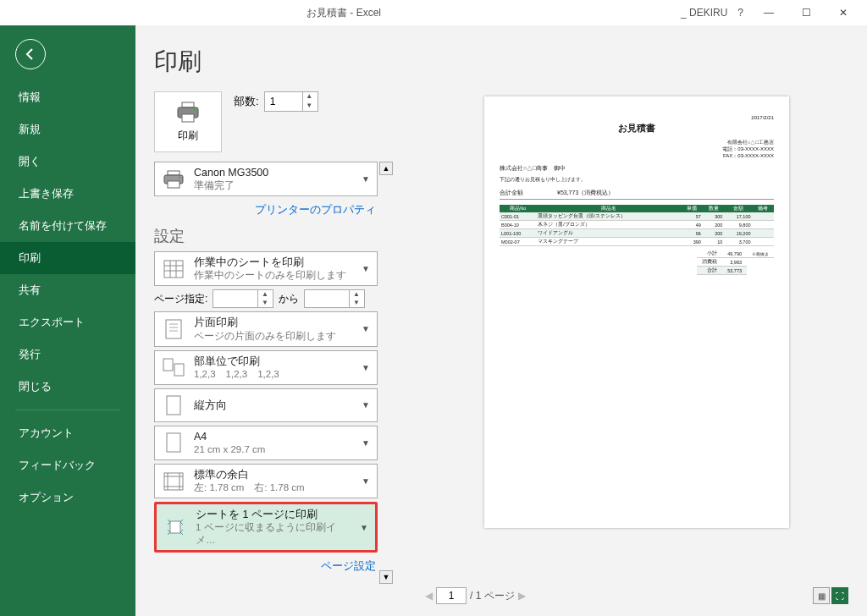 This screenshot has width=867, height=616. Describe the element at coordinates (806, 13) in the screenshot. I see `maximize-button: ☐` at that location.